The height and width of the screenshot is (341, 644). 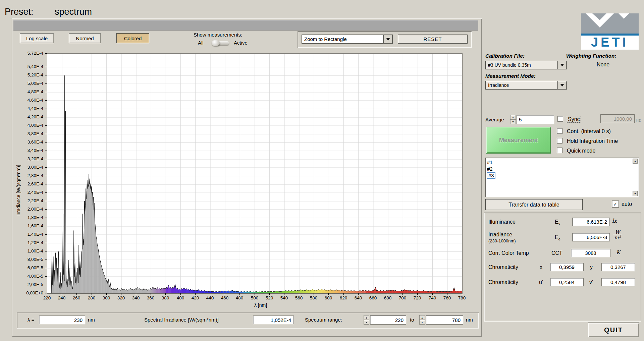 I want to click on chromaticity-y-field: 0,3267, so click(x=618, y=267).